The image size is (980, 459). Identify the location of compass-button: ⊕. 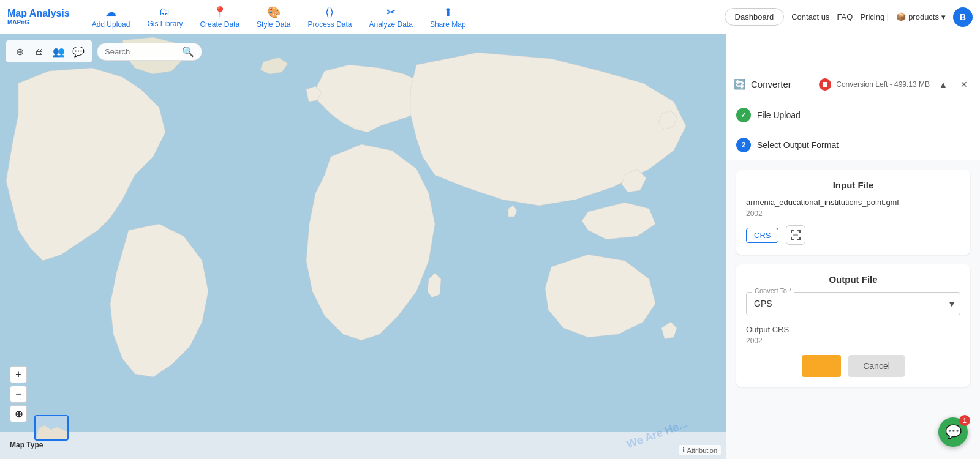
(18, 414).